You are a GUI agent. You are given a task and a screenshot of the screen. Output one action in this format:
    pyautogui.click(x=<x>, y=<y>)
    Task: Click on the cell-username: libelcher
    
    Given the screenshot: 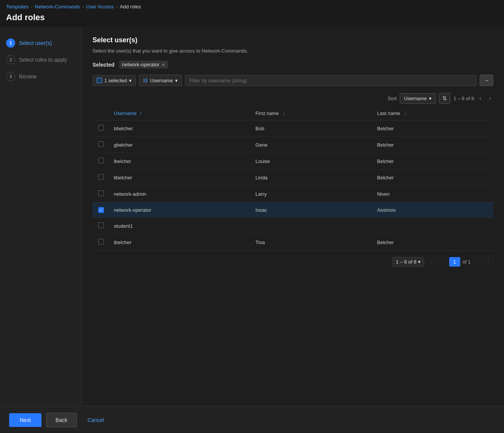 What is the action you would take?
    pyautogui.click(x=180, y=177)
    